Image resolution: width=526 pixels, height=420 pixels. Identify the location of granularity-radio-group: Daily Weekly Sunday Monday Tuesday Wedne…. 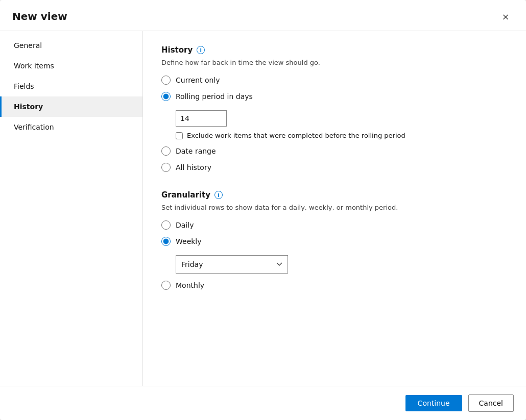
(334, 255).